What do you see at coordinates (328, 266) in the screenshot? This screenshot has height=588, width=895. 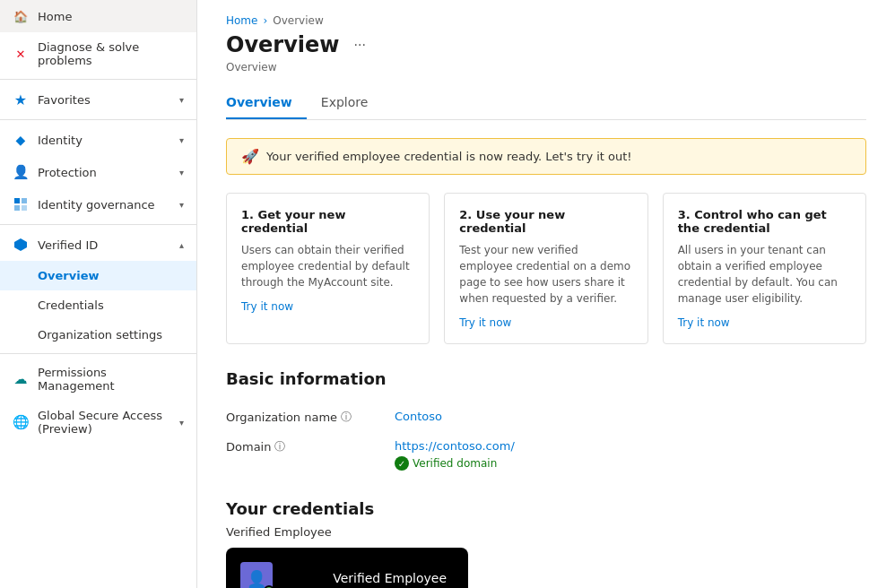 I see `step1-desc: Users can obtain their verified employee…` at bounding box center [328, 266].